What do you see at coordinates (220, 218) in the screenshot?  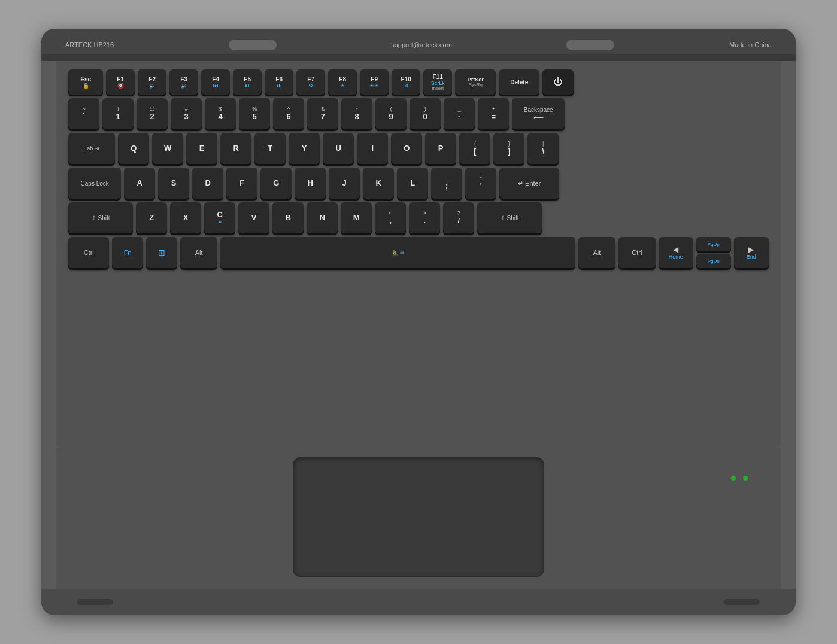 I see `key-c: C ✦` at bounding box center [220, 218].